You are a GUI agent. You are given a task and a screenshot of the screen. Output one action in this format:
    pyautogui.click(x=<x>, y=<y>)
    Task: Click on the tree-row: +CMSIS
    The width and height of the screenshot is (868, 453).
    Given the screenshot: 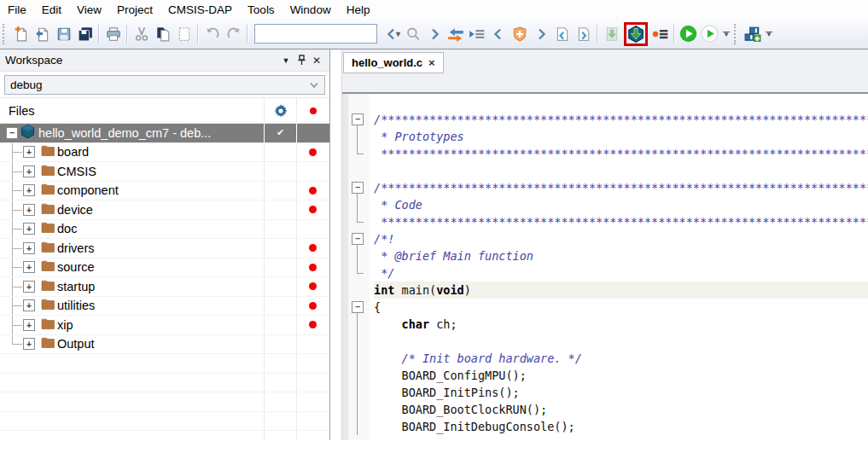 What is the action you would take?
    pyautogui.click(x=165, y=172)
    